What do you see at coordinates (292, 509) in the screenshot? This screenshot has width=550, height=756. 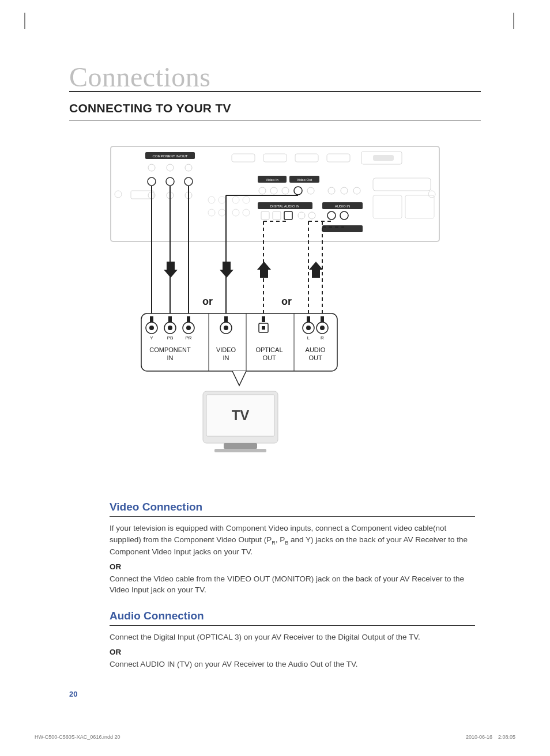 I see `video-heading: Video Connection` at bounding box center [292, 509].